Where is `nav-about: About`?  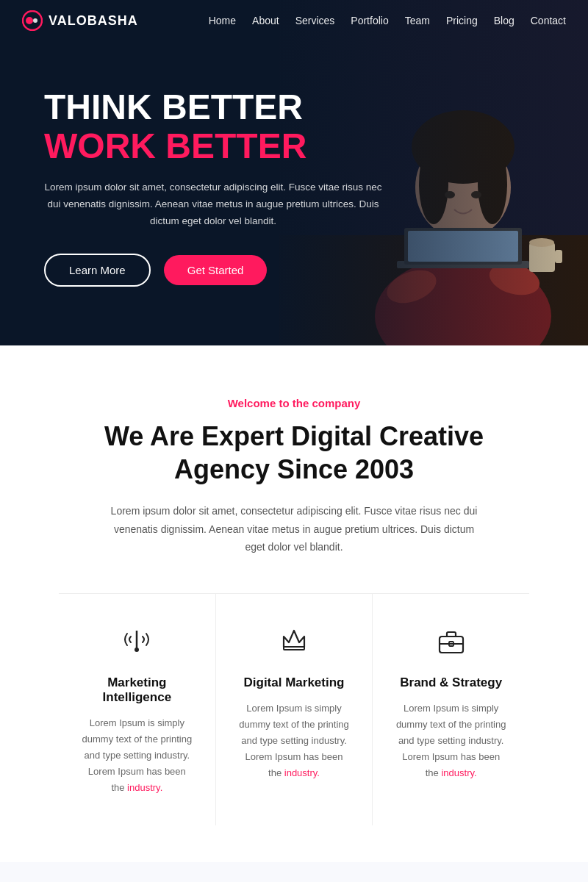
nav-about: About is located at coordinates (266, 21).